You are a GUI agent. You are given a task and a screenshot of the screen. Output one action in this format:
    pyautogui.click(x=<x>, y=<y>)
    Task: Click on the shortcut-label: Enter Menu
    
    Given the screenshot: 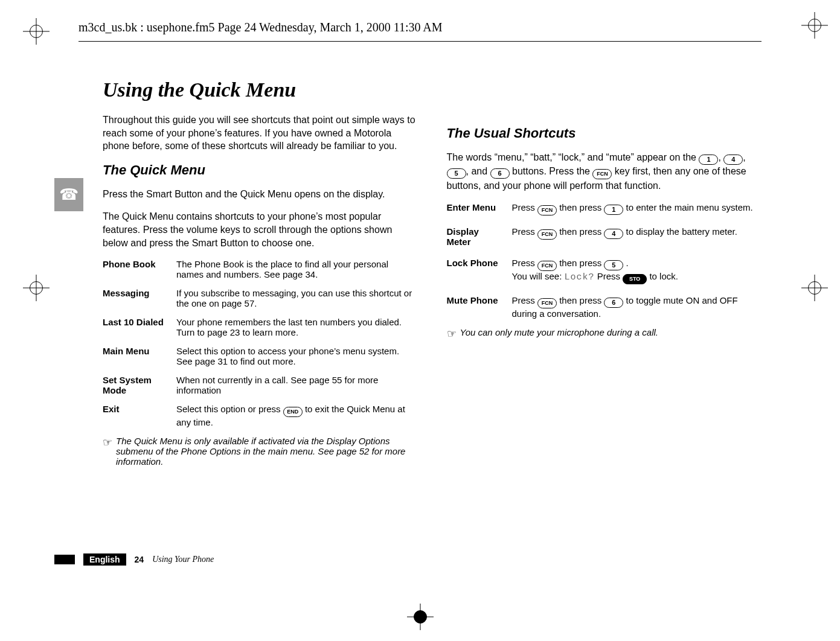 What is the action you would take?
    pyautogui.click(x=474, y=209)
    